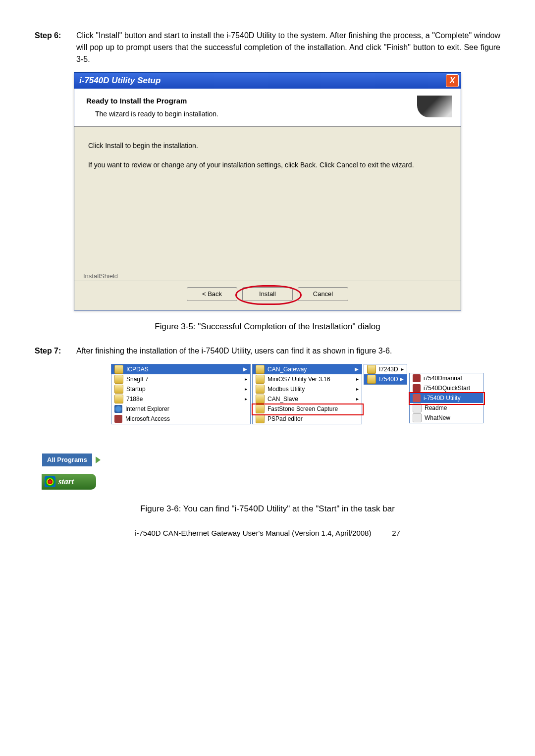  I want to click on menu-label: CAN_Slave, so click(283, 399).